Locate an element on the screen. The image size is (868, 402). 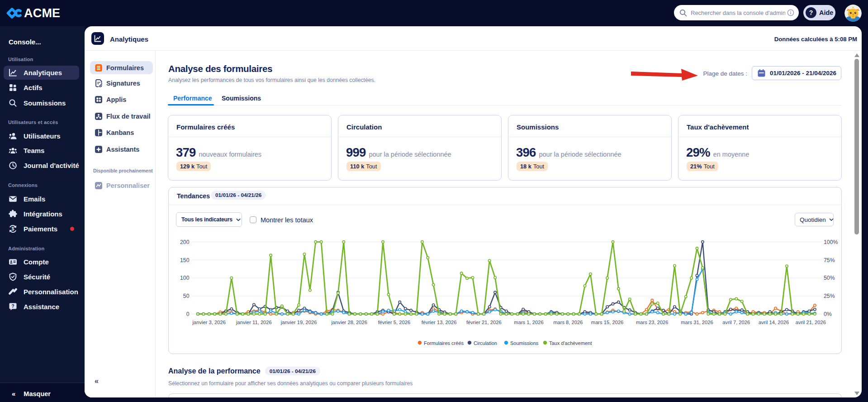
svg-text: 75% is located at coordinates (830, 260).